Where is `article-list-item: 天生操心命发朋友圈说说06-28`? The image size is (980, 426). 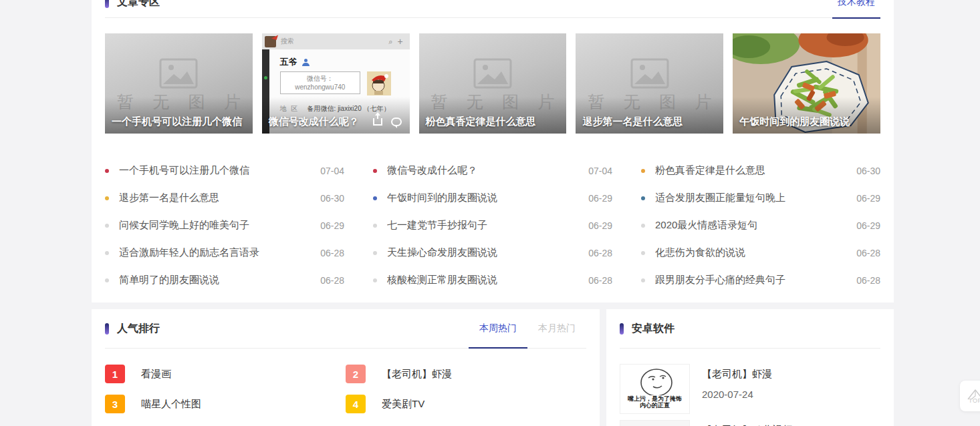
article-list-item: 天生操心命发朋友圈说说06-28 is located at coordinates (493, 252).